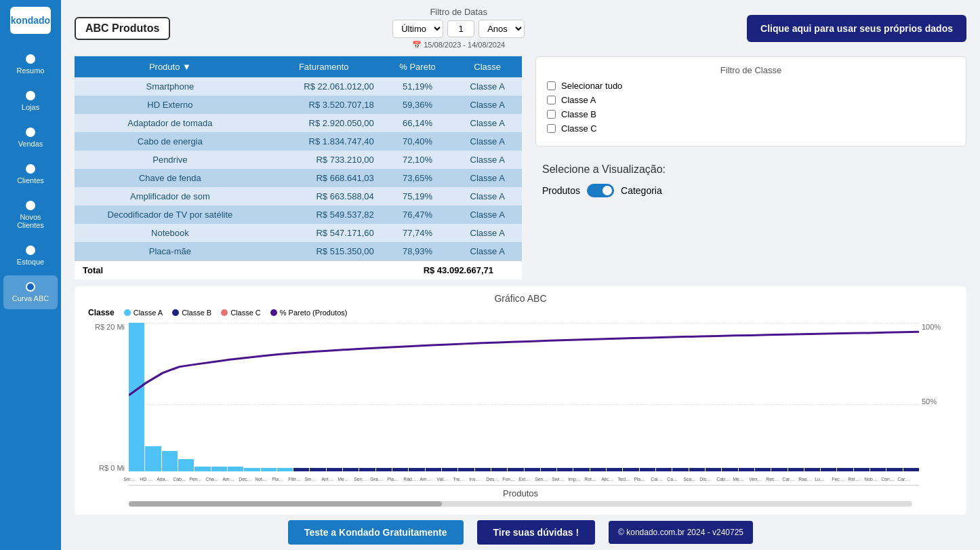  What do you see at coordinates (751, 100) in the screenshot?
I see `checkbox-classe-a: Classe A` at bounding box center [751, 100].